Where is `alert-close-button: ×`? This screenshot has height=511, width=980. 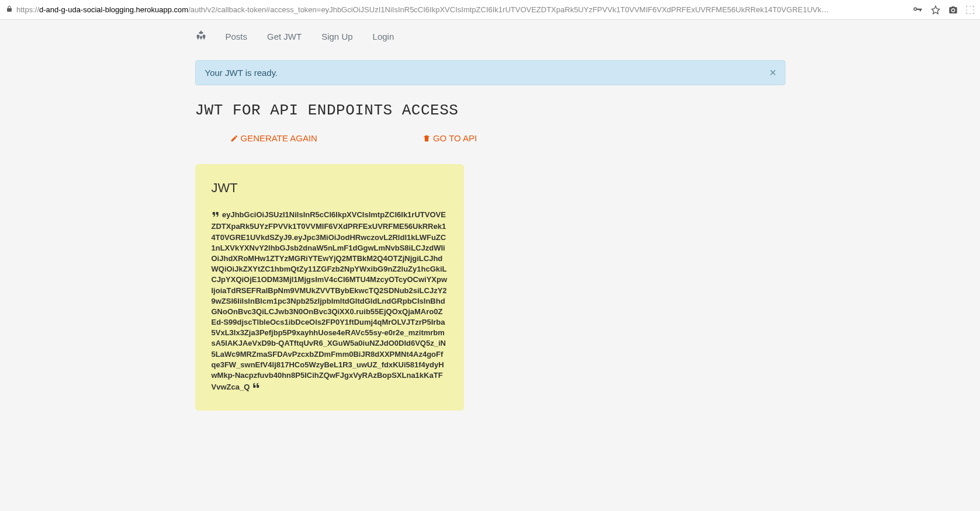
alert-close-button: × is located at coordinates (773, 72).